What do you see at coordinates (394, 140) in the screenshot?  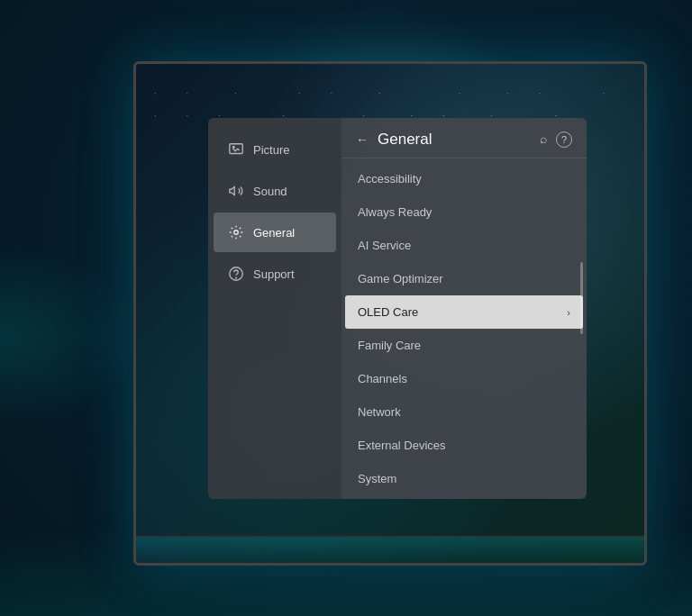 I see `panel-header-left: ← General` at bounding box center [394, 140].